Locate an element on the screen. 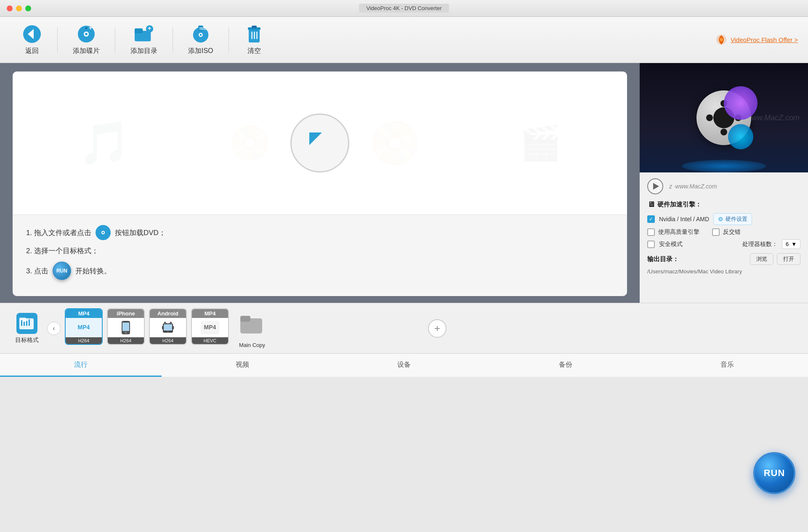  window-title: VideoProc 4K - DVD Converter is located at coordinates (404, 8).